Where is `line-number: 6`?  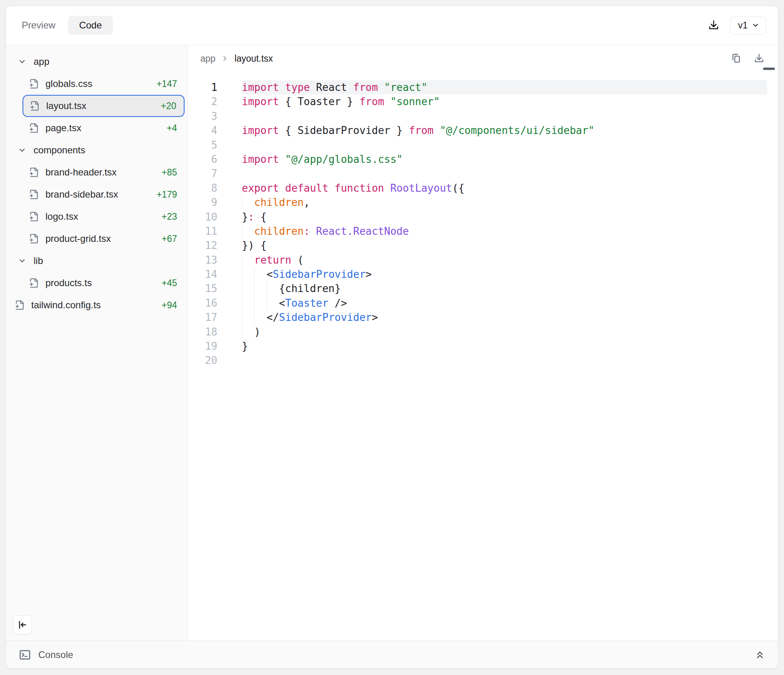
line-number: 6 is located at coordinates (215, 159).